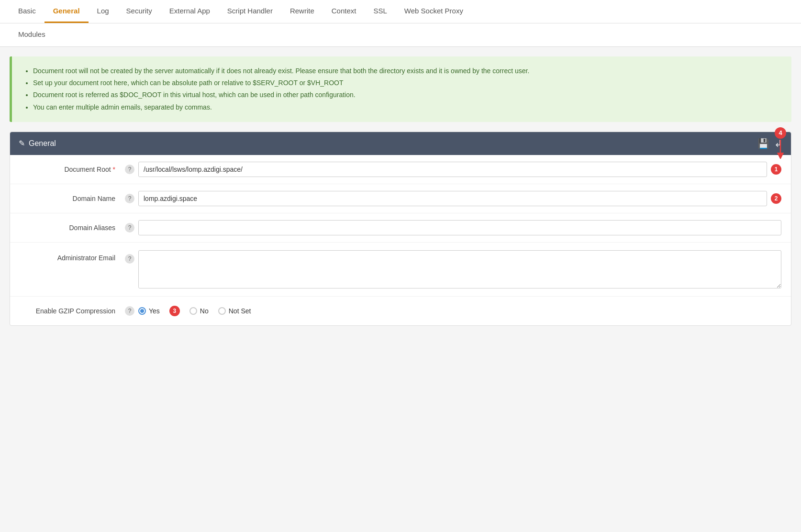 Image resolution: width=801 pixels, height=532 pixels. What do you see at coordinates (407, 83) in the screenshot?
I see `info-bullet-2: Set up your document root here, which ca…` at bounding box center [407, 83].